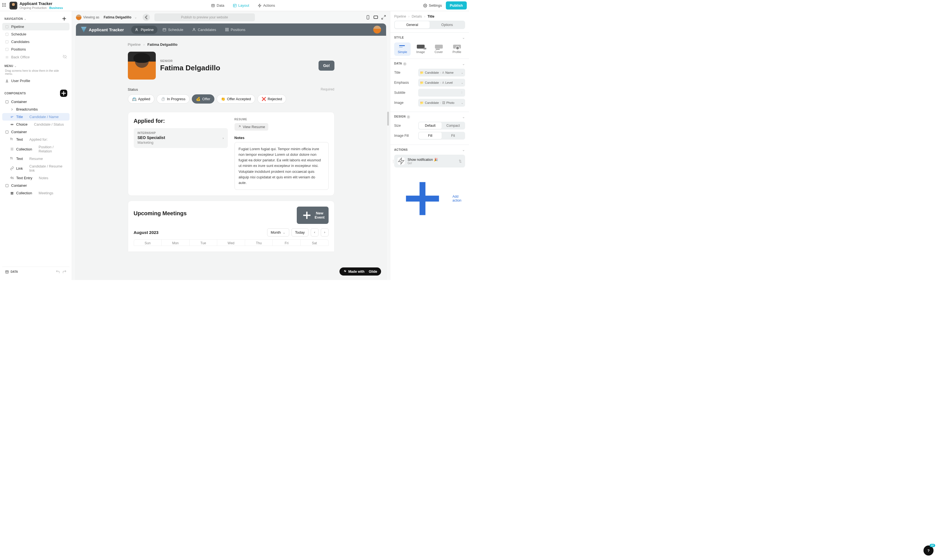 This screenshot has height=560, width=938. I want to click on rp-tab-general: General, so click(412, 25).